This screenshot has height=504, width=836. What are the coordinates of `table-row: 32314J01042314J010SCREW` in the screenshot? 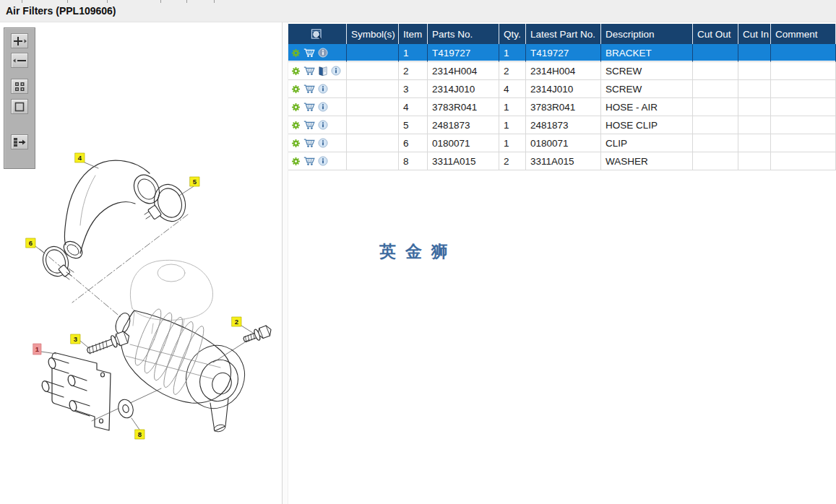 It's located at (562, 90).